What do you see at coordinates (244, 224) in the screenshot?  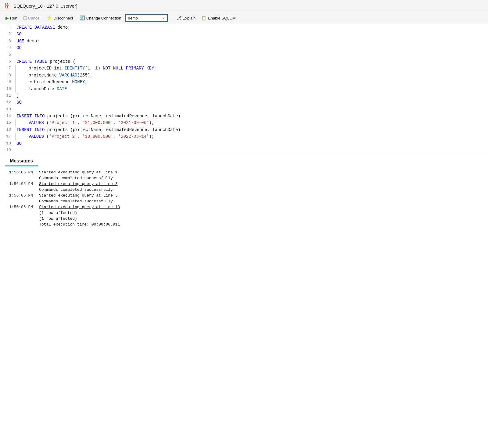 I see `message-detail-row: Total execution time: 00:00:00.911` at bounding box center [244, 224].